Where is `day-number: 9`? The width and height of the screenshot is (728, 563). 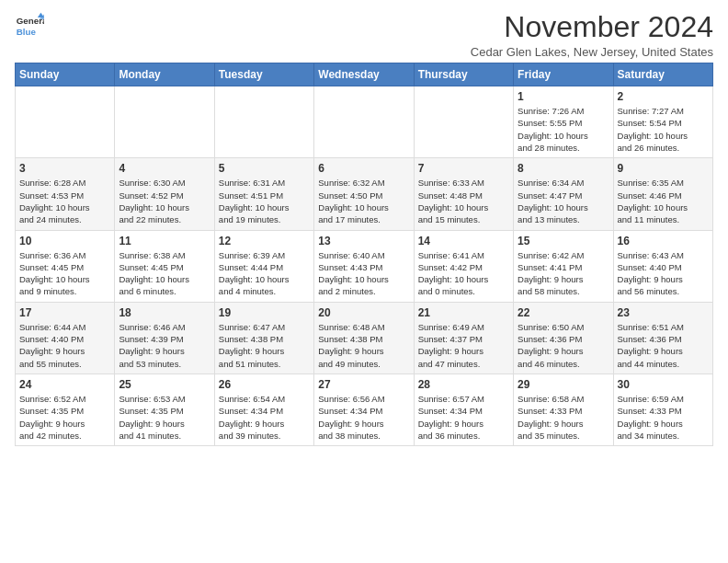 day-number: 9 is located at coordinates (664, 168).